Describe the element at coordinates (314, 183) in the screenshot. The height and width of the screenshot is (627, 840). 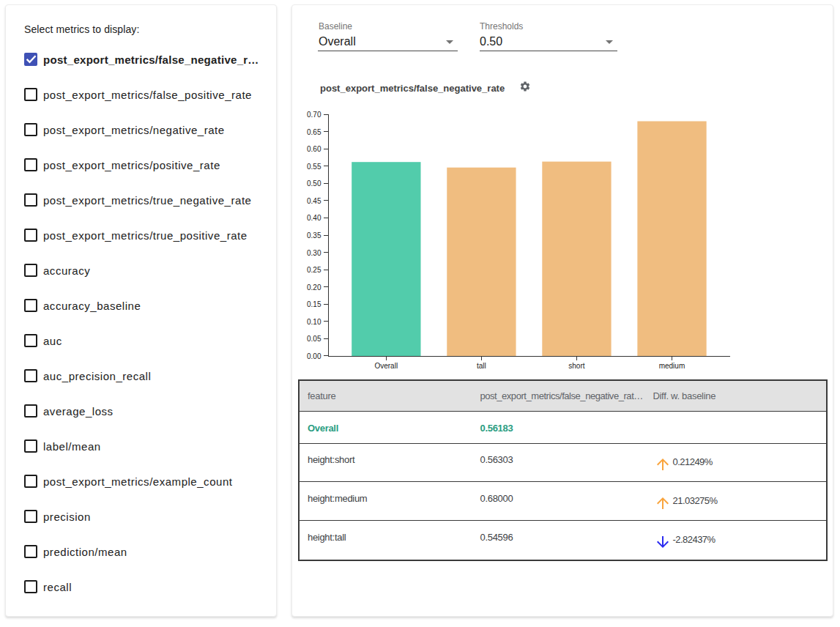
I see `svg-text: 0.50` at that location.